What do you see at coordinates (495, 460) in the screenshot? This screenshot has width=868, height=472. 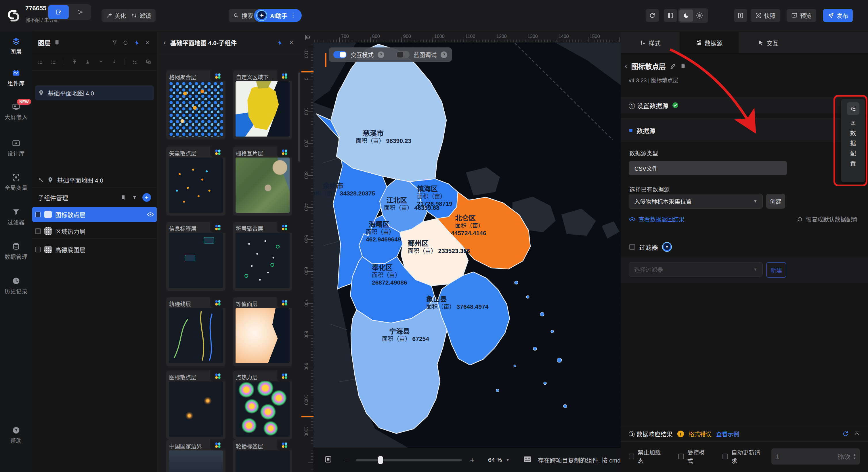 I see `zoom-percent: 64 %` at bounding box center [495, 460].